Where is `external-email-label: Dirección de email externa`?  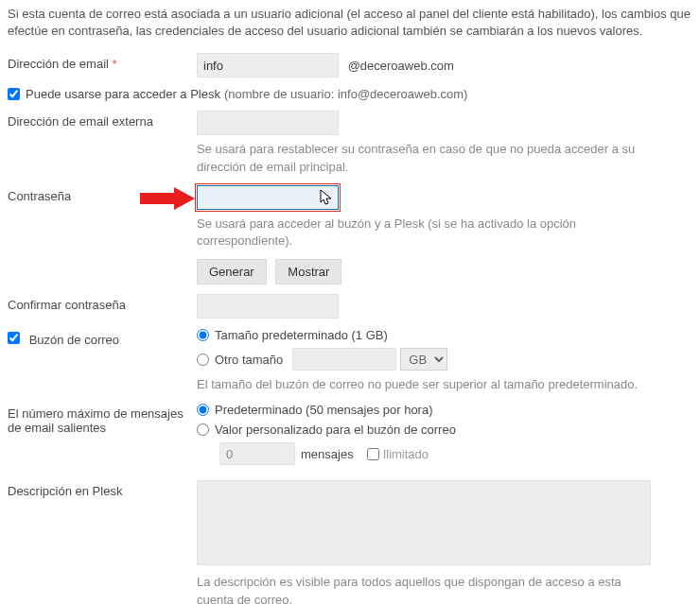 external-email-label: Dirección de email externa is located at coordinates (102, 119).